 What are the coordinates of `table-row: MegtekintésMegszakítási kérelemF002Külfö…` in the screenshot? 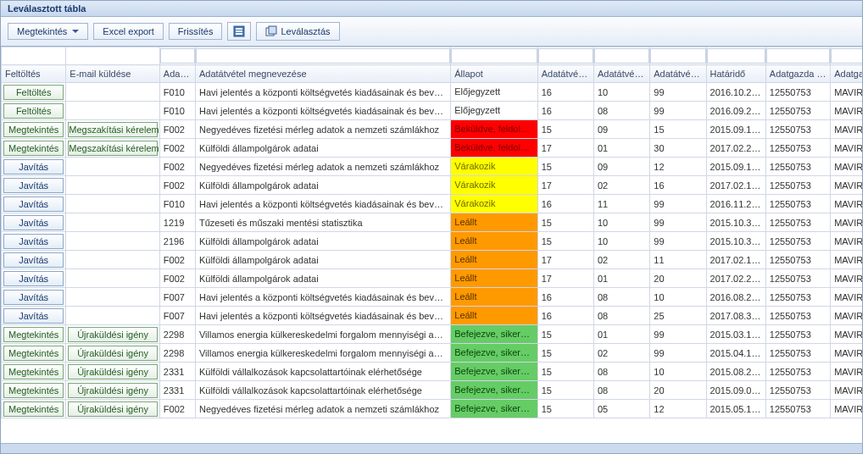 It's located at (432, 148).